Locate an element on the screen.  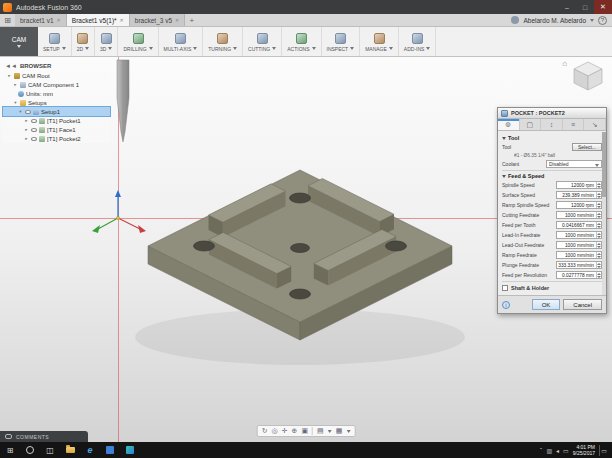
tab-passes: ≡ is located at coordinates (574, 124).